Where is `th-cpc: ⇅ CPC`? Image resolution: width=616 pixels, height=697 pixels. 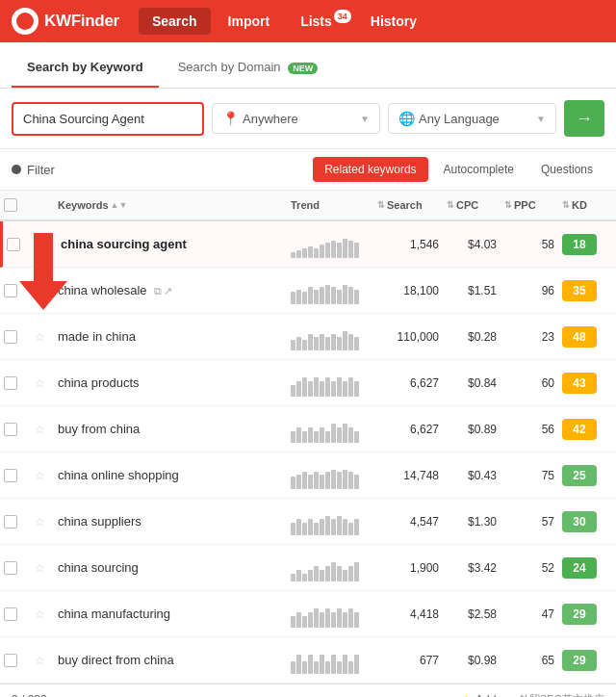
th-cpc: ⇅ CPC is located at coordinates (475, 205).